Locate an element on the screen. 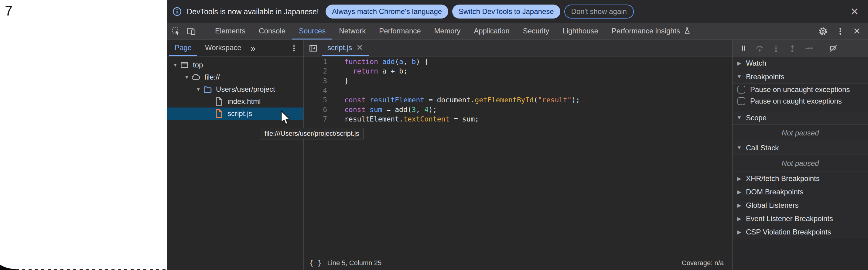 The height and width of the screenshot is (270, 868). main-tab-elements: Elements is located at coordinates (230, 31).